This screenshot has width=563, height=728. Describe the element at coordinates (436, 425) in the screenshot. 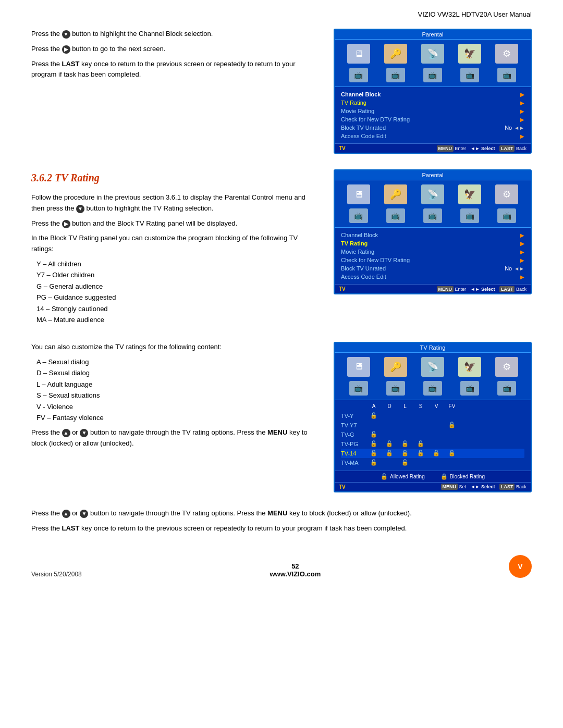

I see `cell-tvy7-v` at that location.